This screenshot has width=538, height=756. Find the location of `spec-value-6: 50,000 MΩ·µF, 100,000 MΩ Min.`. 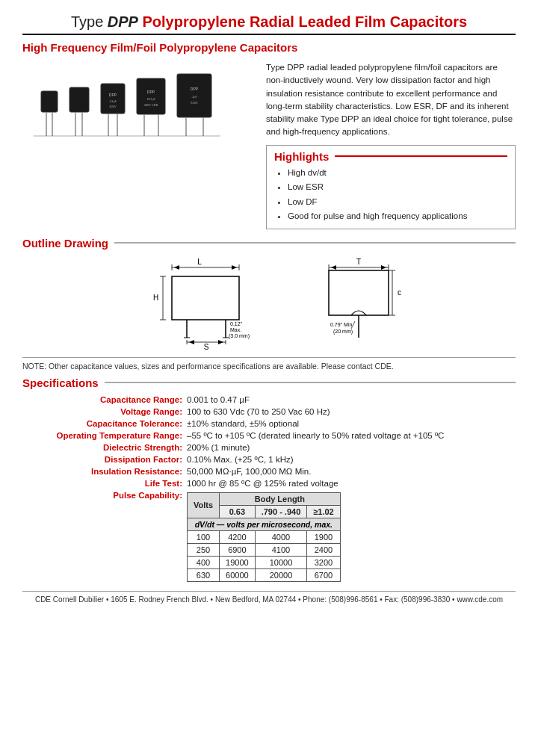

spec-value-6: 50,000 MΩ·µF, 100,000 MΩ Min. is located at coordinates (351, 471).